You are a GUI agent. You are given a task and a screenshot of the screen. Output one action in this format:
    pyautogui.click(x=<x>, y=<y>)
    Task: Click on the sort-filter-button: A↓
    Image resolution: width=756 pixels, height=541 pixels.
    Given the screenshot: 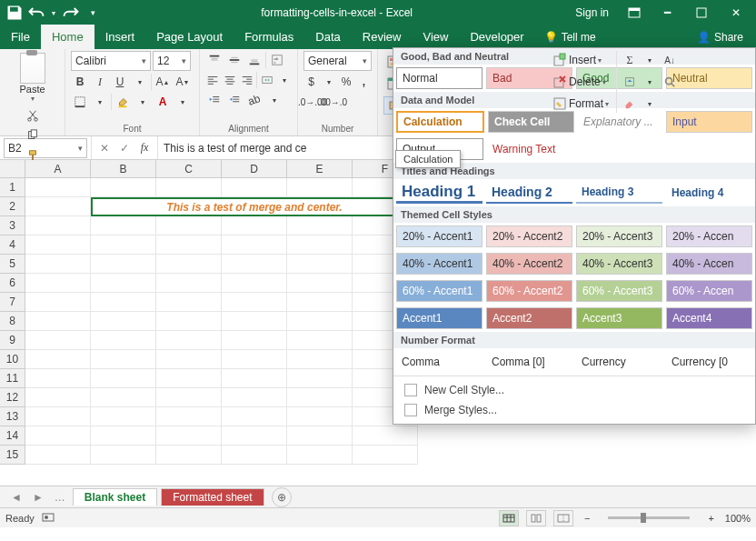 What is the action you would take?
    pyautogui.click(x=670, y=60)
    